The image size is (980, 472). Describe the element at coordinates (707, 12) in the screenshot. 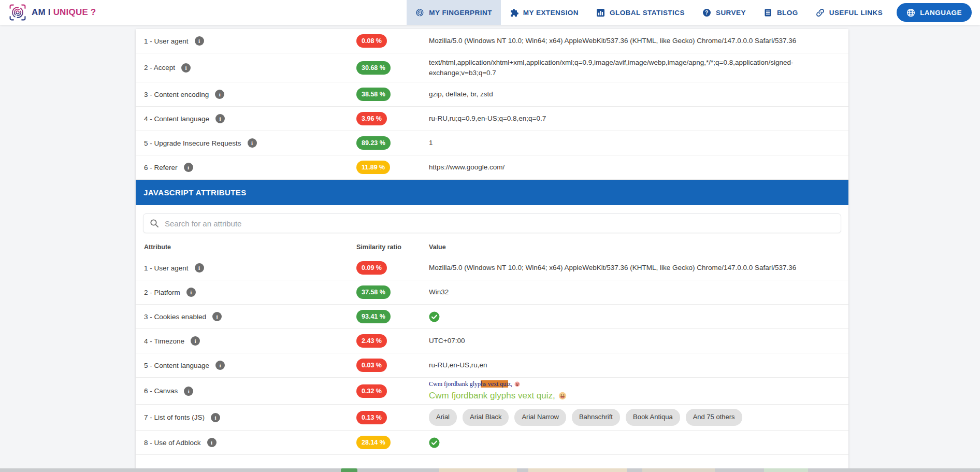

I see `question-icon: ?` at that location.